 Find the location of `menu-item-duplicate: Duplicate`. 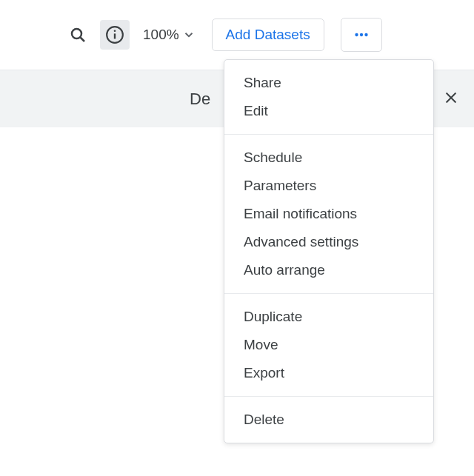

menu-item-duplicate: Duplicate is located at coordinates (329, 317).